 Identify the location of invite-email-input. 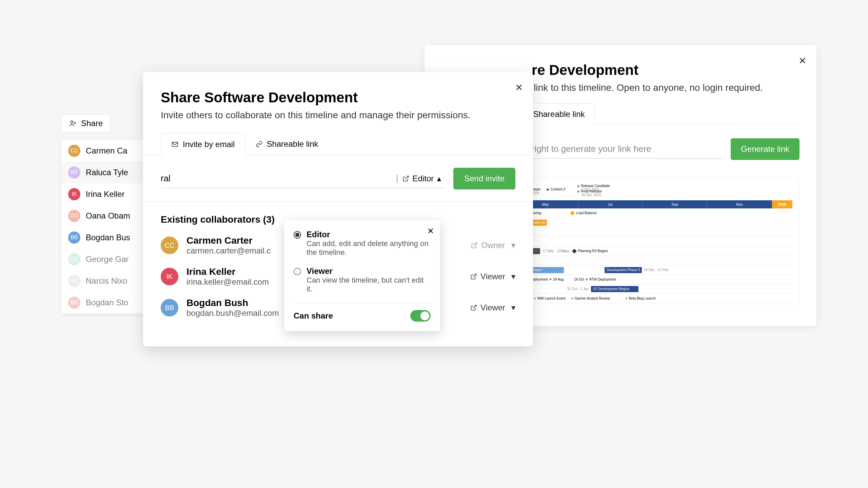
(279, 178).